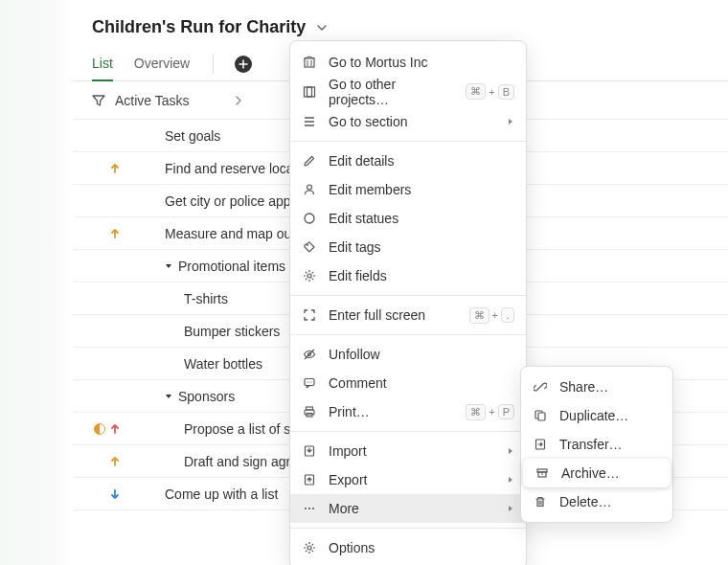 The image size is (728, 565). I want to click on menu-export: Export, so click(408, 480).